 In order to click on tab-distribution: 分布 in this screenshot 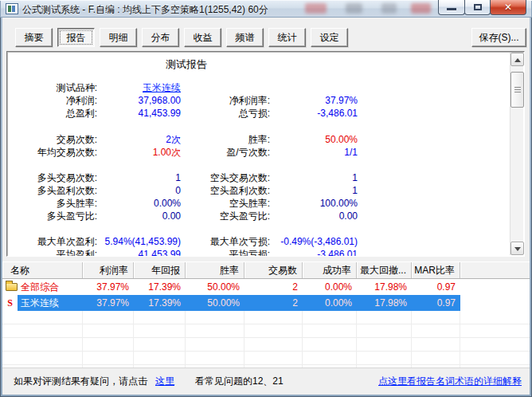, I will do `click(161, 37)`.